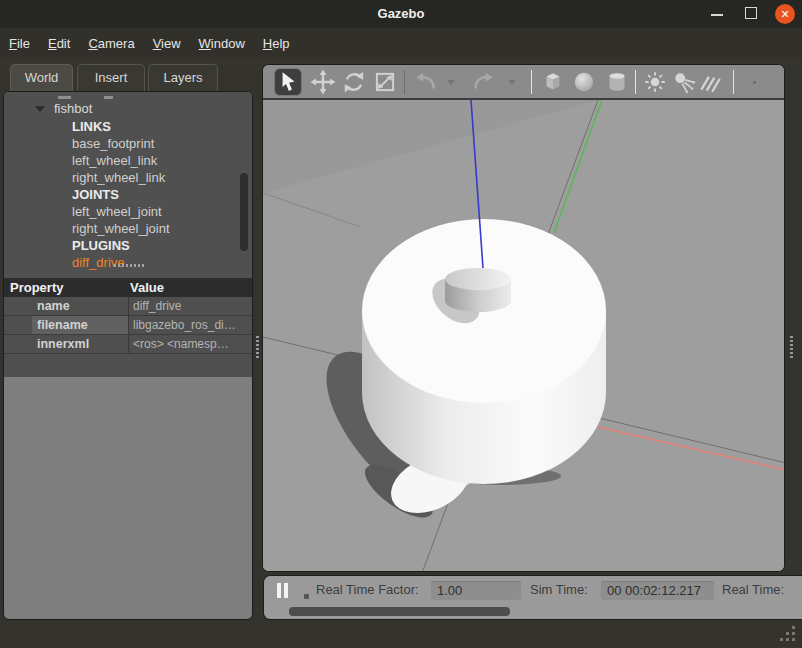 This screenshot has width=802, height=648. I want to click on redo-dropdown-caret-icon, so click(512, 82).